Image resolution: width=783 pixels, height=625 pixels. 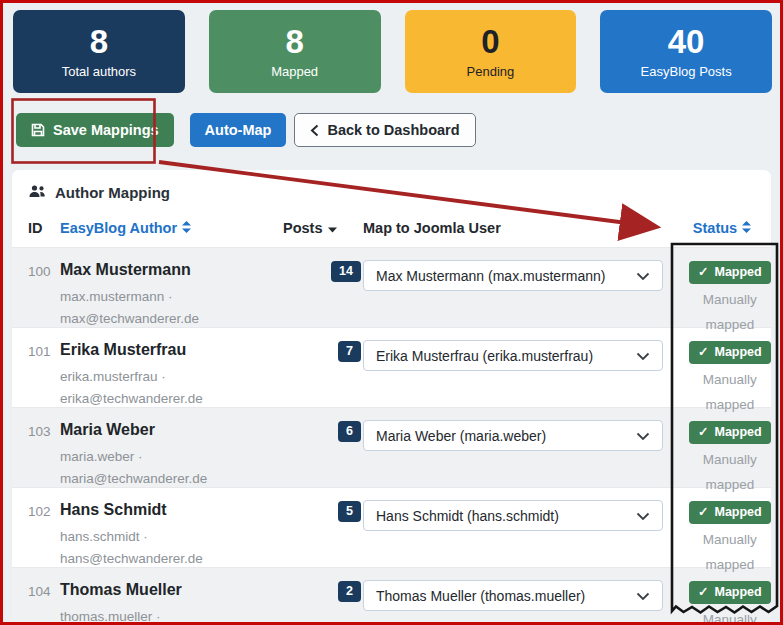 What do you see at coordinates (323, 228) in the screenshot?
I see `column-header-posts: Posts` at bounding box center [323, 228].